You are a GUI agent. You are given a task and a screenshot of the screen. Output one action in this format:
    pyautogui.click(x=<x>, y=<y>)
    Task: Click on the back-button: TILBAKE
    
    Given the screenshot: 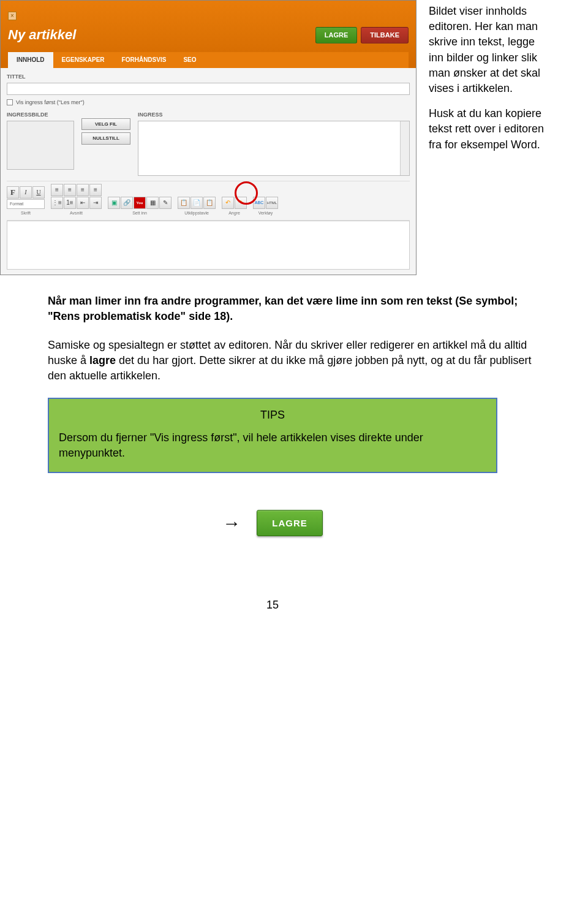 What is the action you would take?
    pyautogui.click(x=385, y=36)
    